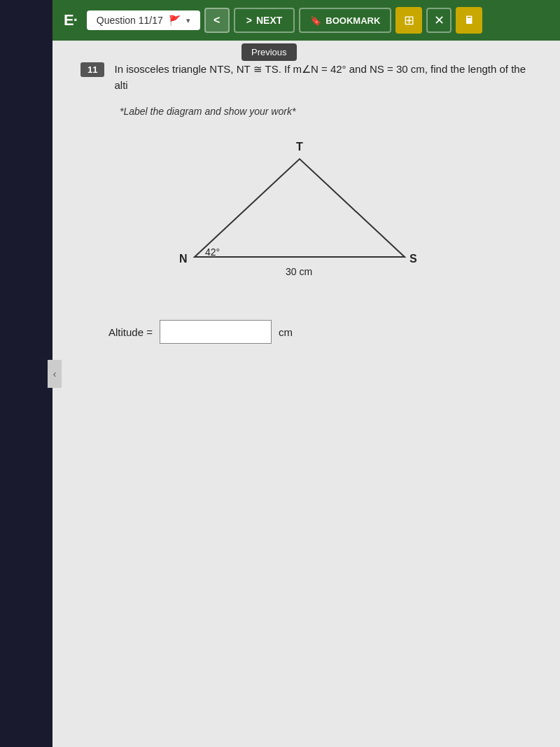 This screenshot has height=747, width=560. What do you see at coordinates (307, 20) in the screenshot?
I see `toolbar: E· Question 11/17 🚩 ▾ < > NEXT 🔖 BOOKMAR…` at bounding box center [307, 20].